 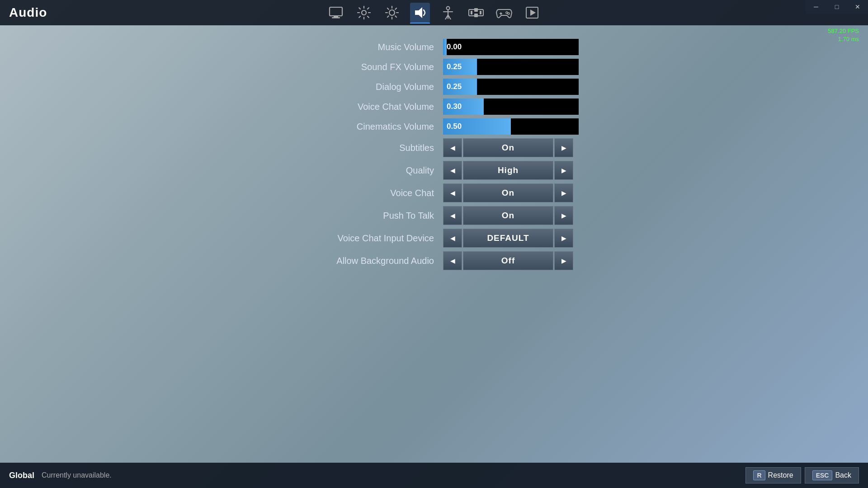 What do you see at coordinates (508, 193) in the screenshot?
I see `voice-chat-value: On` at bounding box center [508, 193].